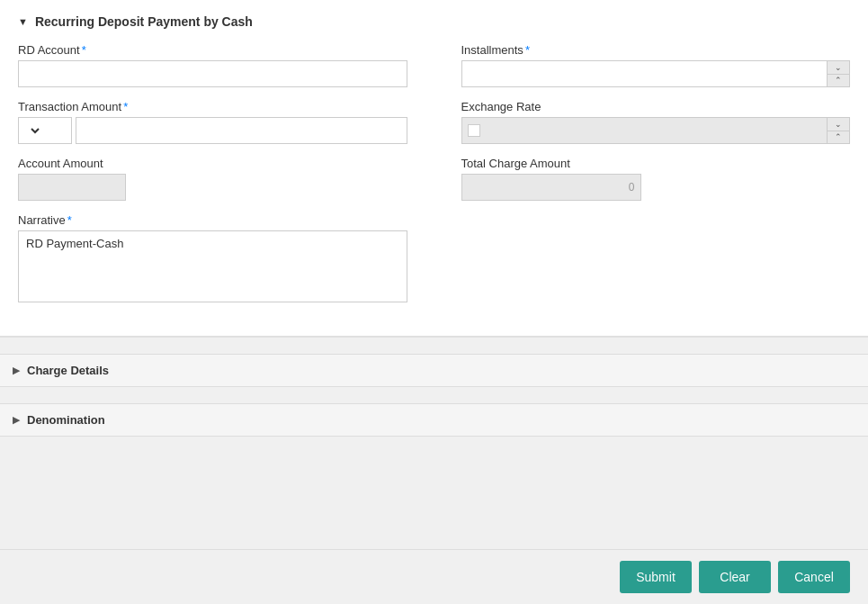 The height and width of the screenshot is (604, 868). What do you see at coordinates (644, 74) in the screenshot?
I see `installments-input` at bounding box center [644, 74].